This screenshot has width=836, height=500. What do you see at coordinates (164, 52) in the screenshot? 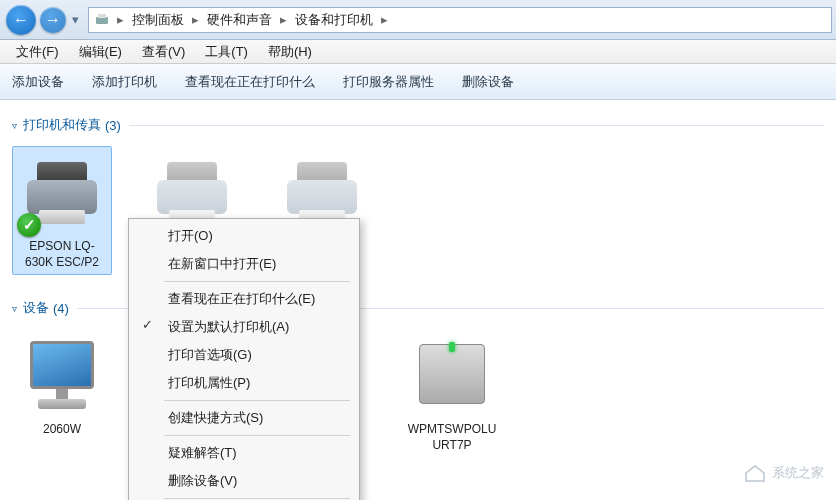
I see `menu-view: 查看(V)` at bounding box center [164, 52].